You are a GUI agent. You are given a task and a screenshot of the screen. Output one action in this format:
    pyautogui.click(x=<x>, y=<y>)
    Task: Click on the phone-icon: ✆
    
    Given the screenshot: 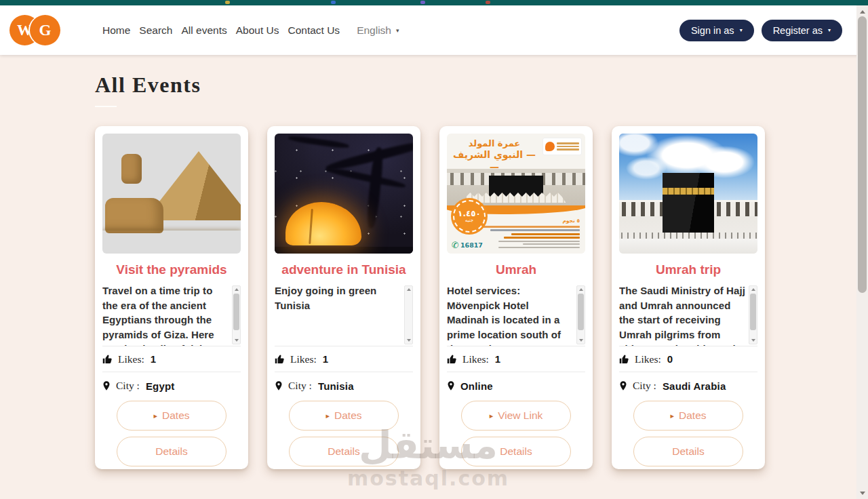 What is the action you would take?
    pyautogui.click(x=456, y=245)
    